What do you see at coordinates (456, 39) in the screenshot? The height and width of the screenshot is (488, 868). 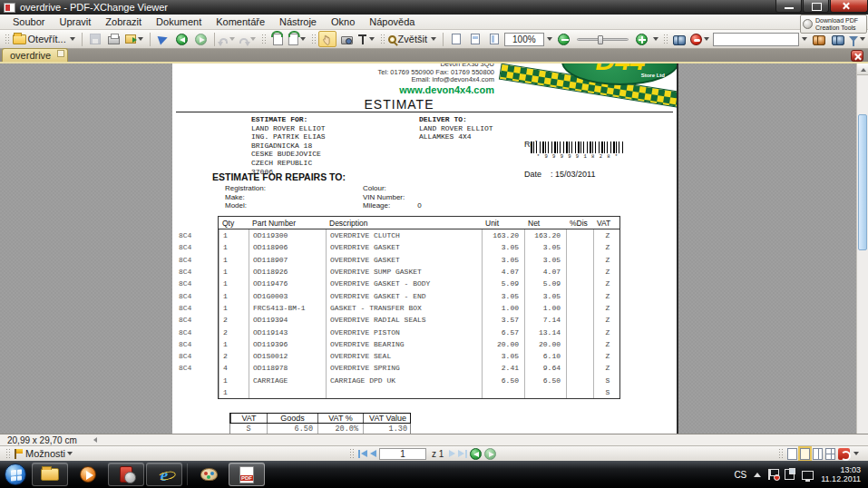 I see `actual-size-button` at bounding box center [456, 39].